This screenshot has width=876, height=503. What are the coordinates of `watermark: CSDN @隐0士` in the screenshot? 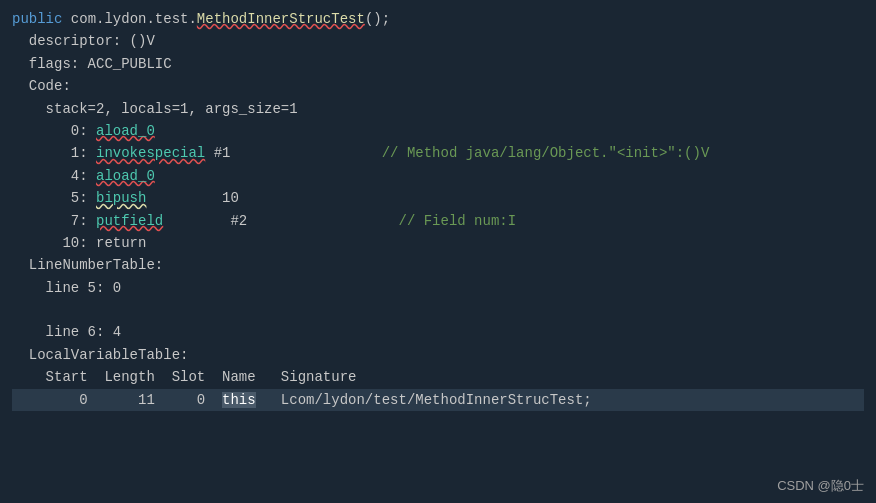 It's located at (820, 486).